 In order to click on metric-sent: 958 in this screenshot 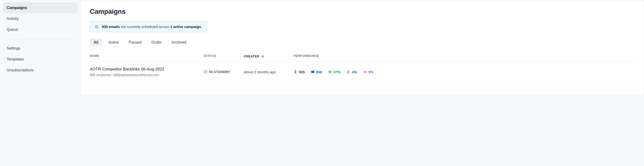, I will do `click(316, 72)`.